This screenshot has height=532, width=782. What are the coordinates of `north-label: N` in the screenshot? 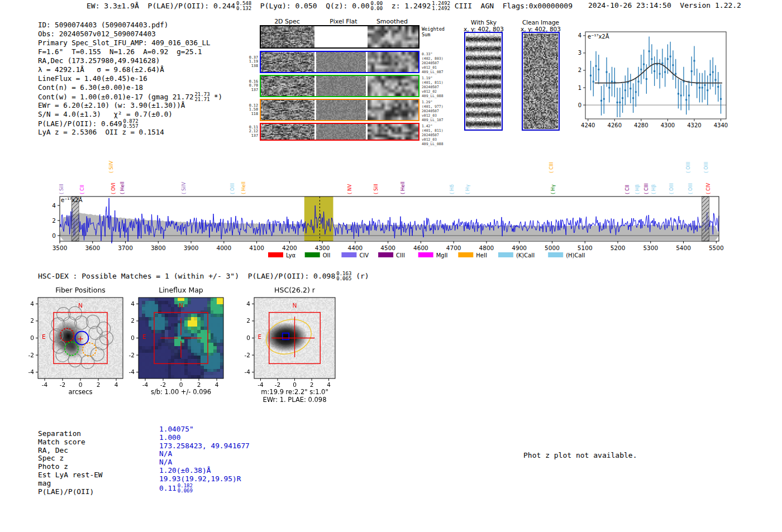 It's located at (80, 305).